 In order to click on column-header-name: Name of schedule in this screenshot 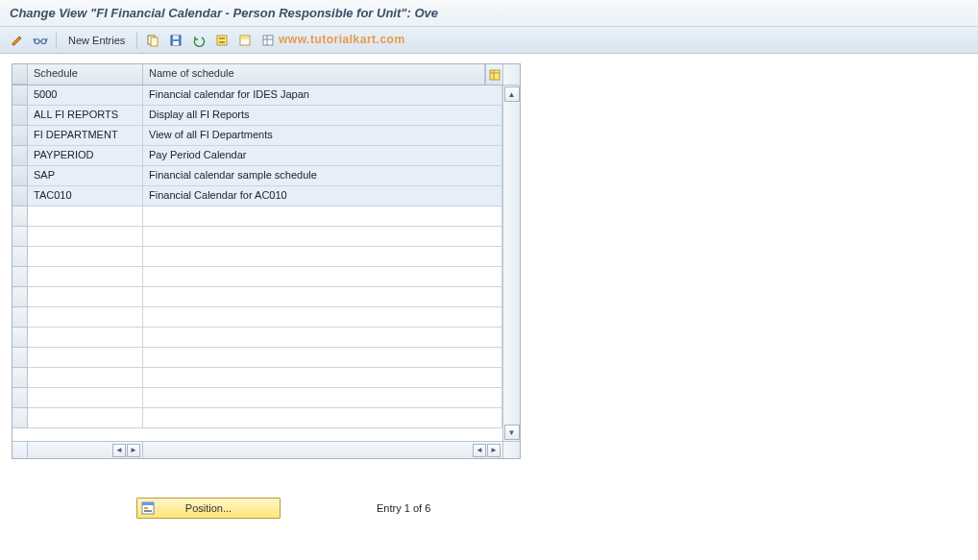, I will do `click(314, 75)`.